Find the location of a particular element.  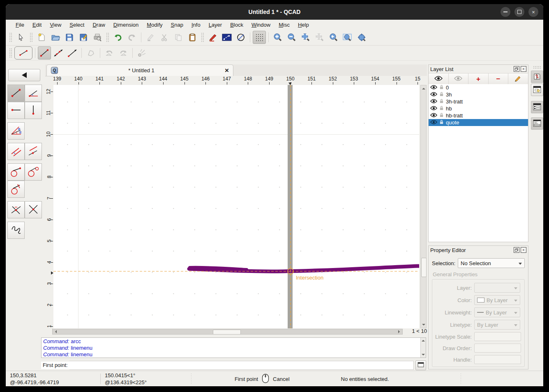

redo-segment-button is located at coordinates (123, 53).